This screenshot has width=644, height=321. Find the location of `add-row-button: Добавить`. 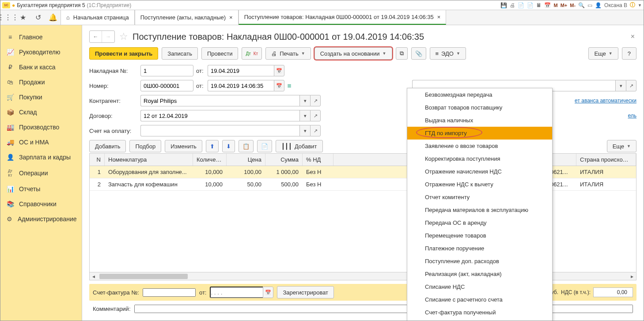

add-row-button: Добавить is located at coordinates (108, 146).